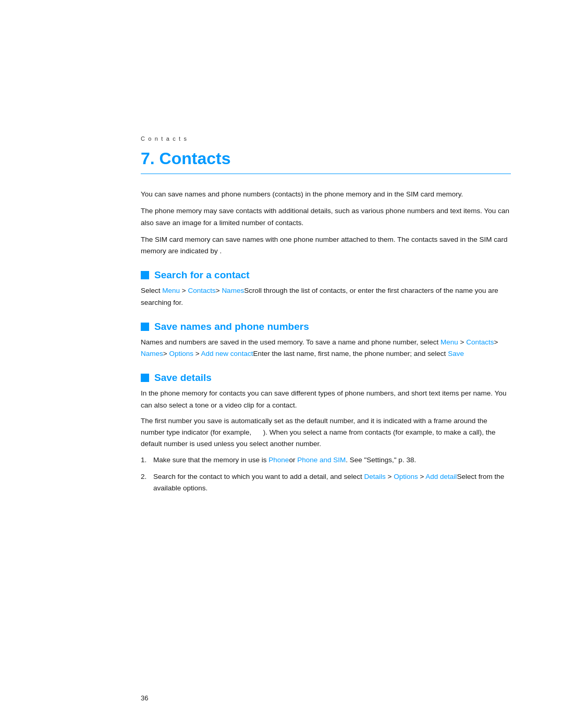 Image resolution: width=563 pixels, height=728 pixels. Describe the element at coordinates (227, 353) in the screenshot. I see `link-add-new-contact: Add new contact` at that location.